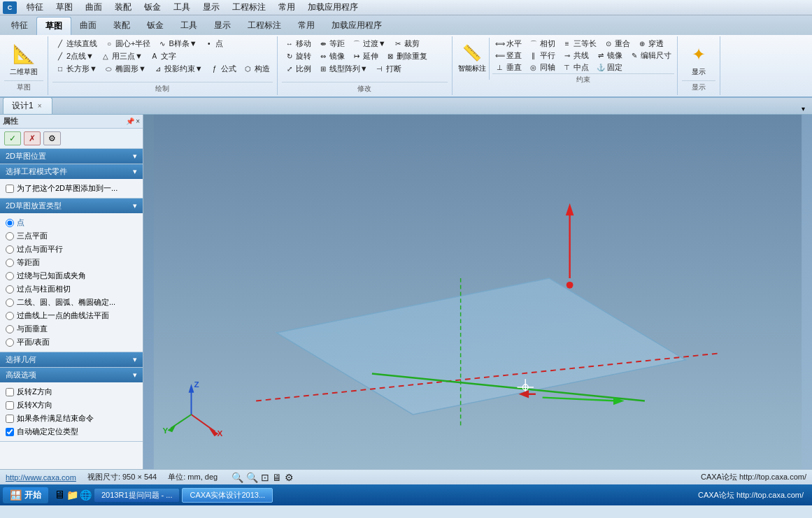 This screenshot has height=518, width=812. What do you see at coordinates (73, 495) in the screenshot?
I see `tray-icon-2: 📁` at bounding box center [73, 495].